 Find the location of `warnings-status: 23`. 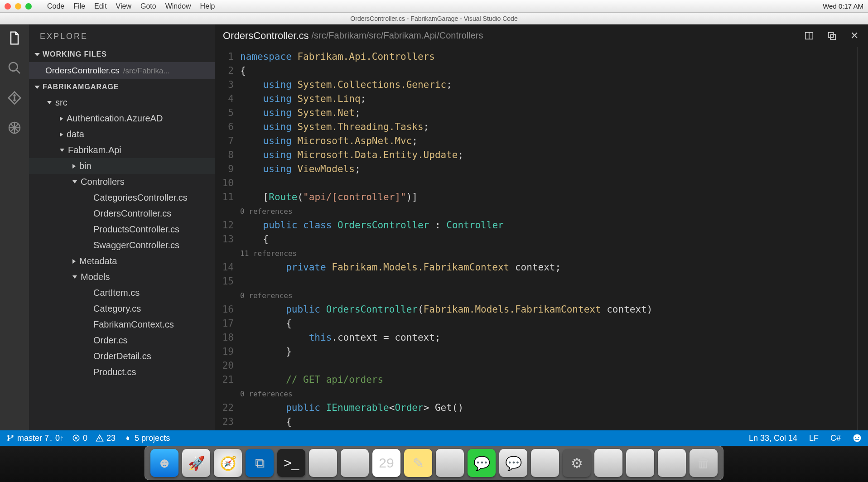

warnings-status: 23 is located at coordinates (106, 439).